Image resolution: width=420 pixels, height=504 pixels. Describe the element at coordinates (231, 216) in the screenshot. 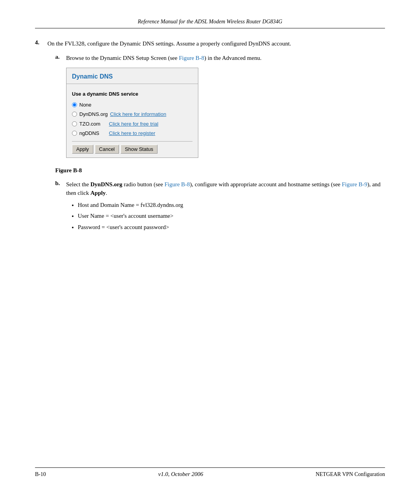

I see `bullet-list: Host and Domain Name = fvl328.dyndns.org…` at that location.